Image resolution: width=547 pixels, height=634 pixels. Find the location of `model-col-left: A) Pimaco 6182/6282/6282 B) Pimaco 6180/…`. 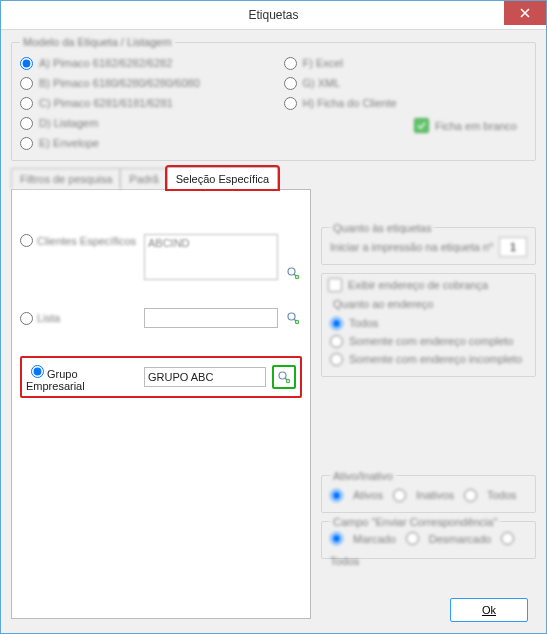

model-col-left: A) Pimaco 6182/6282/6282 B) Pimaco 6180/… is located at coordinates (142, 103).